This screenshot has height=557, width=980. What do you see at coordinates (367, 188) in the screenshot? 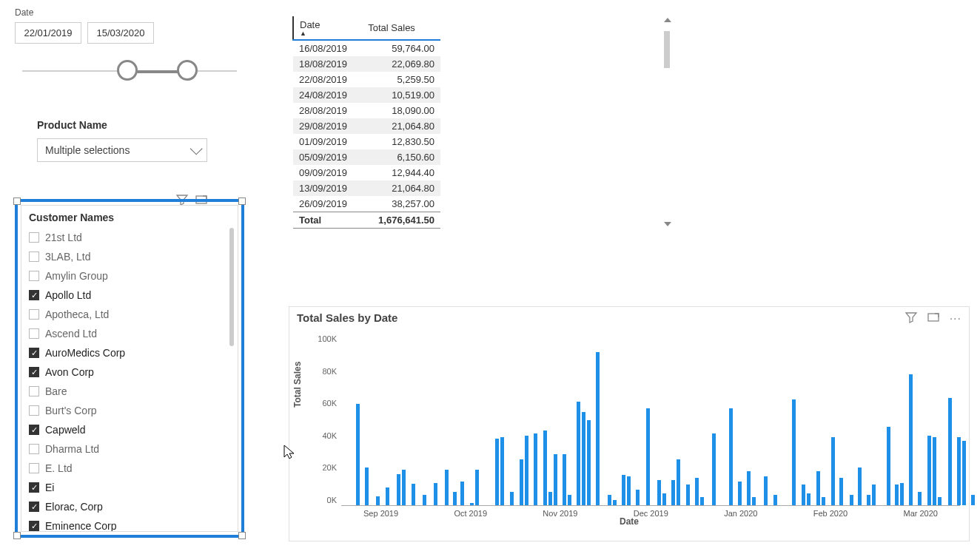
I see `table-row: 13/09/201921,064.80` at bounding box center [367, 188].